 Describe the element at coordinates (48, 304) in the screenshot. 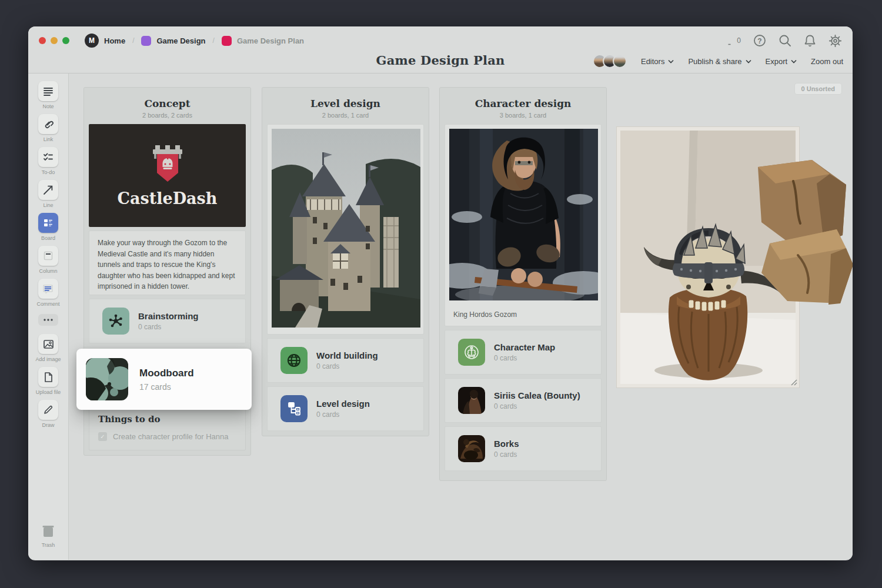

I see `tool-comment-label: Comment` at that location.